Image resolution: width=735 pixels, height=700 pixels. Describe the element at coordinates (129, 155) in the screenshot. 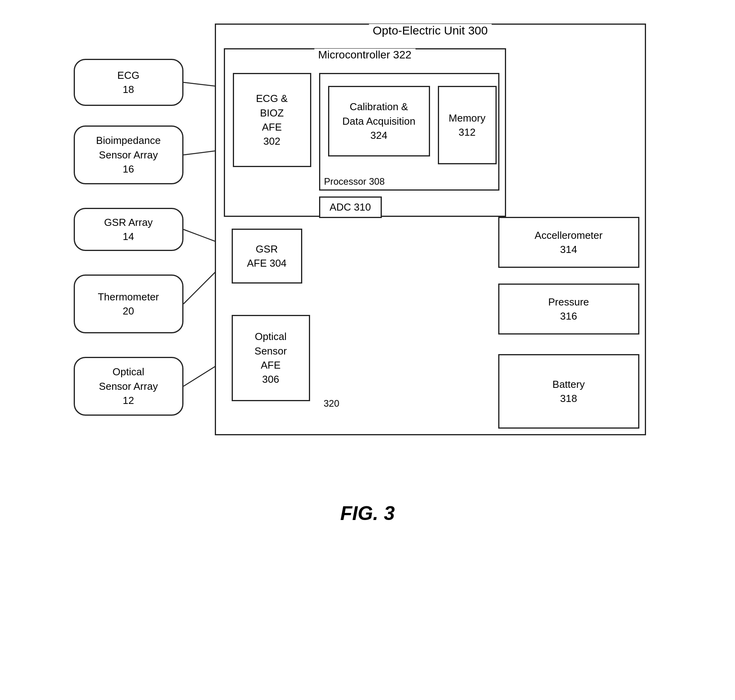

I see `sensor-bioimpedance-label2: Sensor Array` at that location.